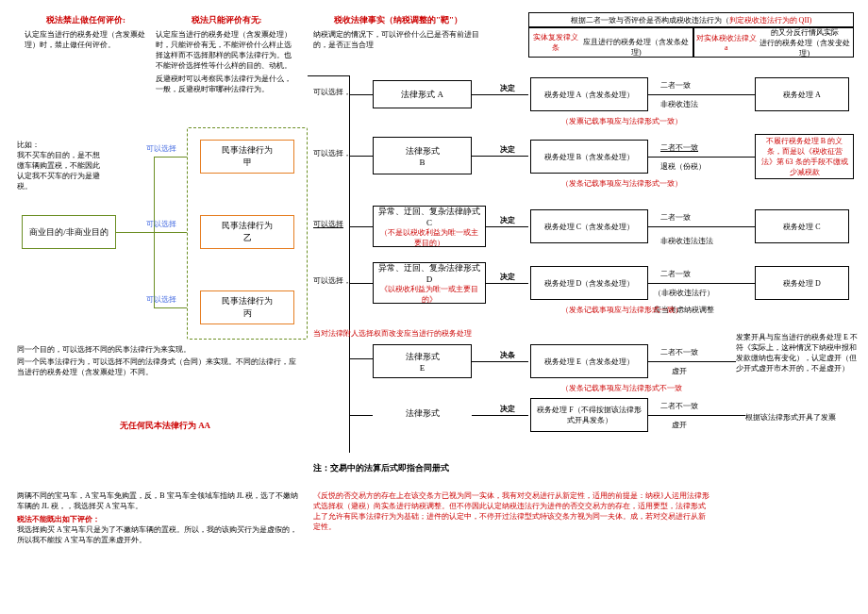 This screenshot has width=868, height=614. What do you see at coordinates (86, 40) in the screenshot?
I see `left-header1-body: 认定应当进行的税务处理（含发票处理）时，禁止做任何评价。` at bounding box center [86, 40].